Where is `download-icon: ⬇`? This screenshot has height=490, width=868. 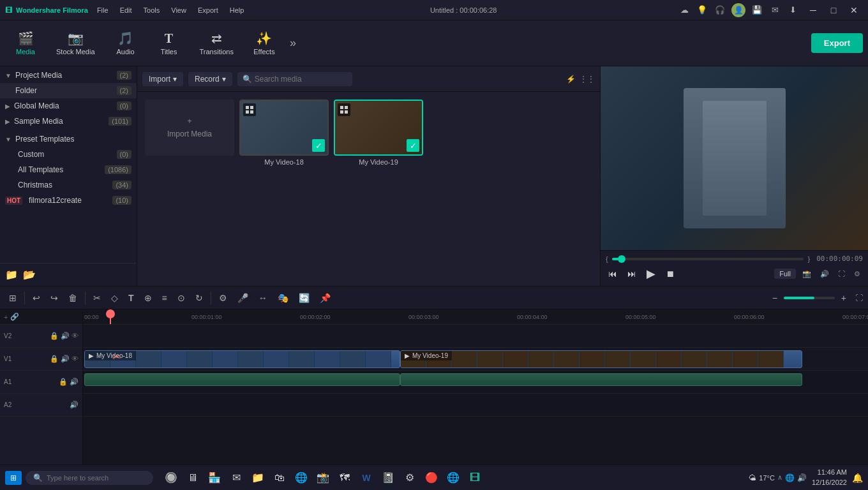 download-icon: ⬇ is located at coordinates (793, 10).